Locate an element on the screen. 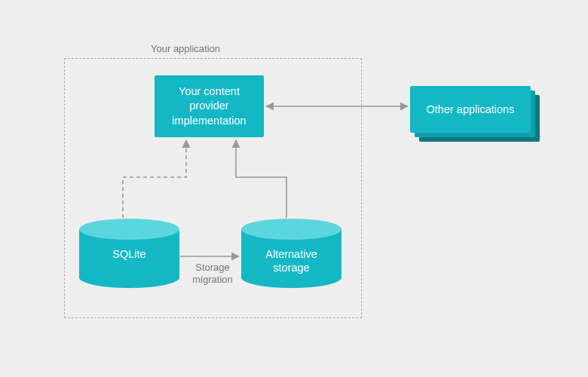 The height and width of the screenshot is (377, 588). migration-label: Storagemigration is located at coordinates (213, 273).